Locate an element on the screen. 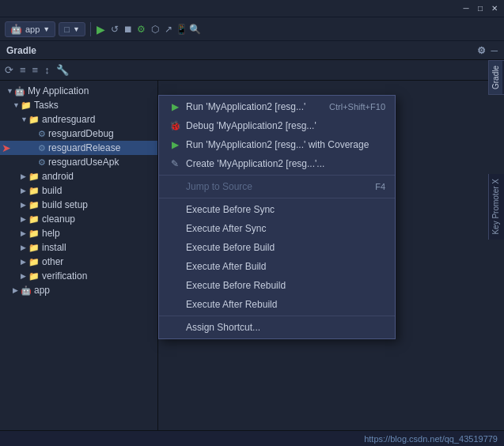  menu-item-exec-after-rebuild: Execute After Rebuild is located at coordinates (277, 304).